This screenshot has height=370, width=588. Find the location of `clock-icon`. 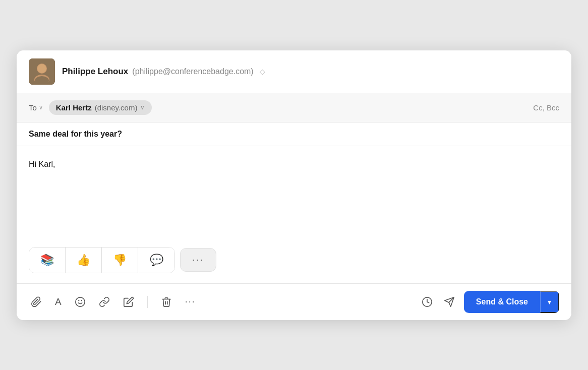

clock-icon is located at coordinates (427, 302).